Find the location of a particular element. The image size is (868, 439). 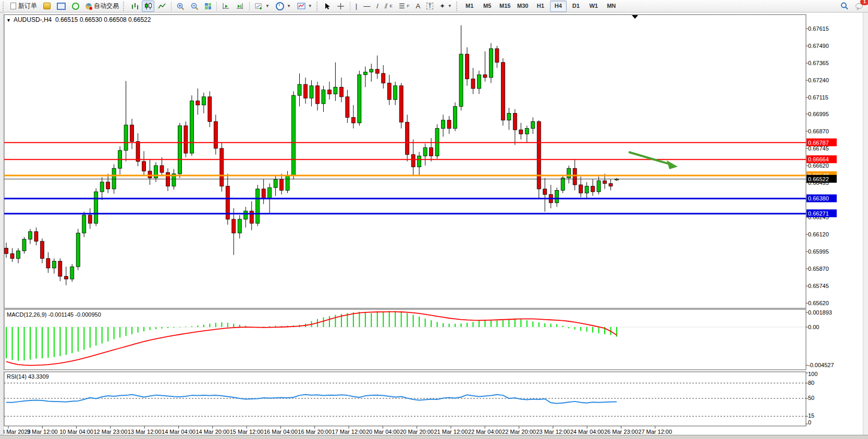

arrows-tool: ✦▼ is located at coordinates (446, 6).